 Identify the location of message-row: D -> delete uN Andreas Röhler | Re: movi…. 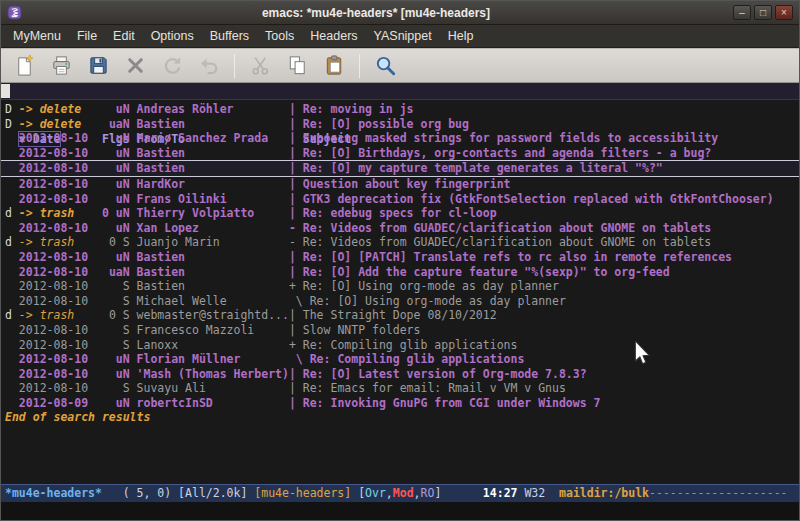
(400, 110).